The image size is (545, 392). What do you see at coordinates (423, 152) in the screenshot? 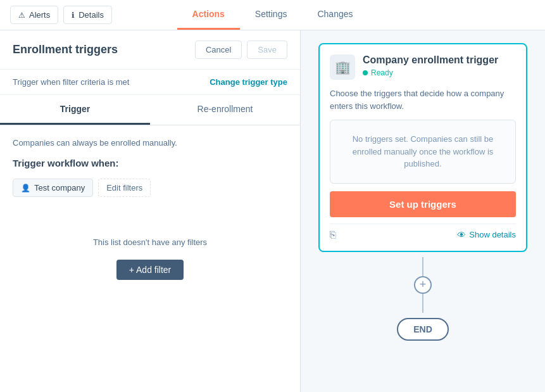
I see `no-triggers-inner-text: No triggers set. Companies can still be …` at bounding box center [423, 152].